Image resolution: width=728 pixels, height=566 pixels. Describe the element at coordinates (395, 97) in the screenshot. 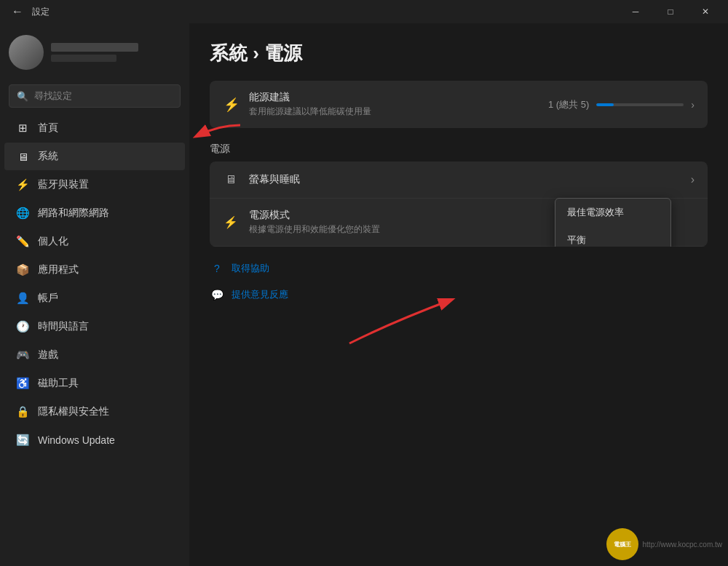

I see `energy-title: 能源建議` at that location.